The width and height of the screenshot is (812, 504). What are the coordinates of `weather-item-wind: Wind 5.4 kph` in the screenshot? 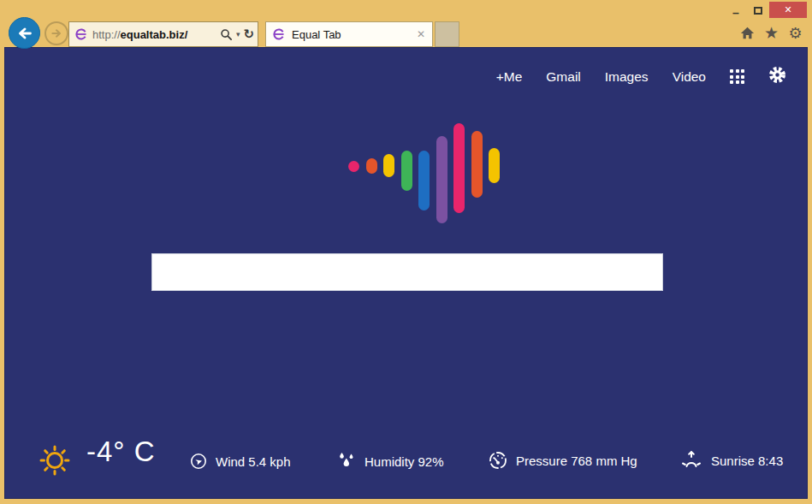 It's located at (240, 461).